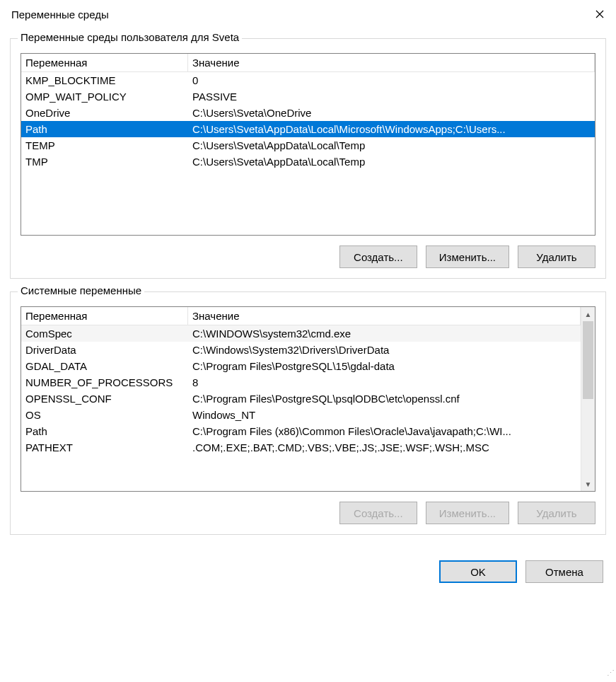  Describe the element at coordinates (301, 334) in the screenshot. I see `table-row: ComSpecC:\WINDOWS\system32\cmd.exe` at that location.